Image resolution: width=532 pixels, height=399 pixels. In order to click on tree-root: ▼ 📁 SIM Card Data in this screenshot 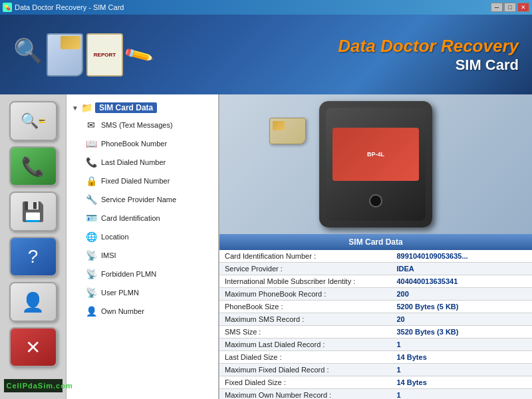, I will do `click(142, 108)`.